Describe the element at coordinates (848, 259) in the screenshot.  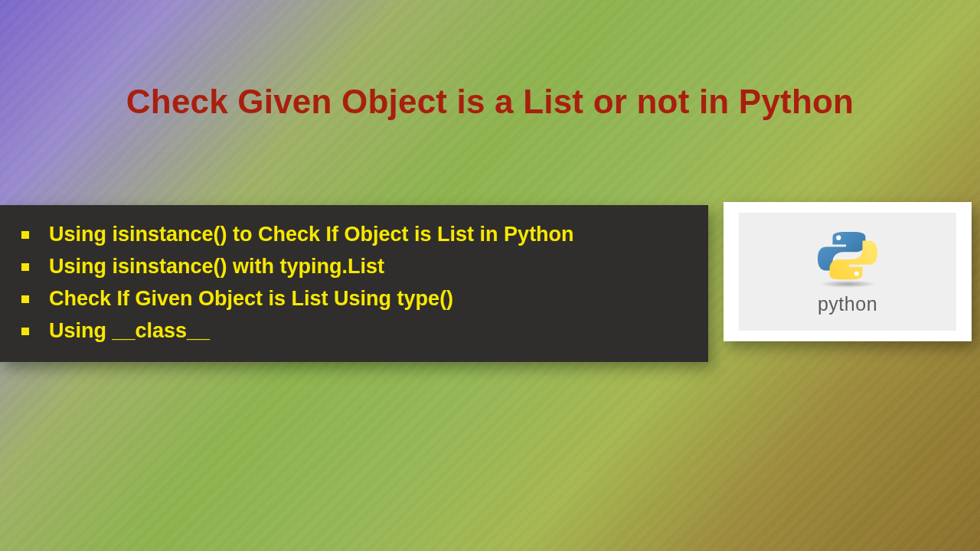
I see `python-logo-icon` at that location.